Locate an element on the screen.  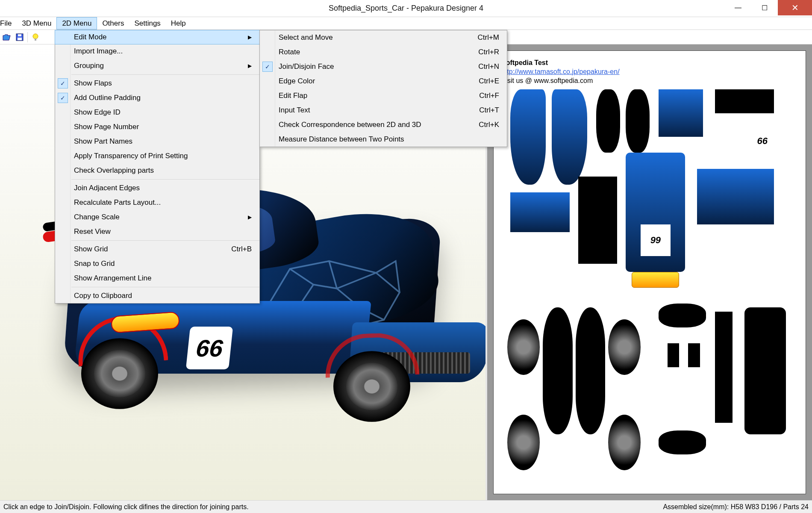
page-note-line: Visit us @ www.softpedia.com is located at coordinates (650, 81).